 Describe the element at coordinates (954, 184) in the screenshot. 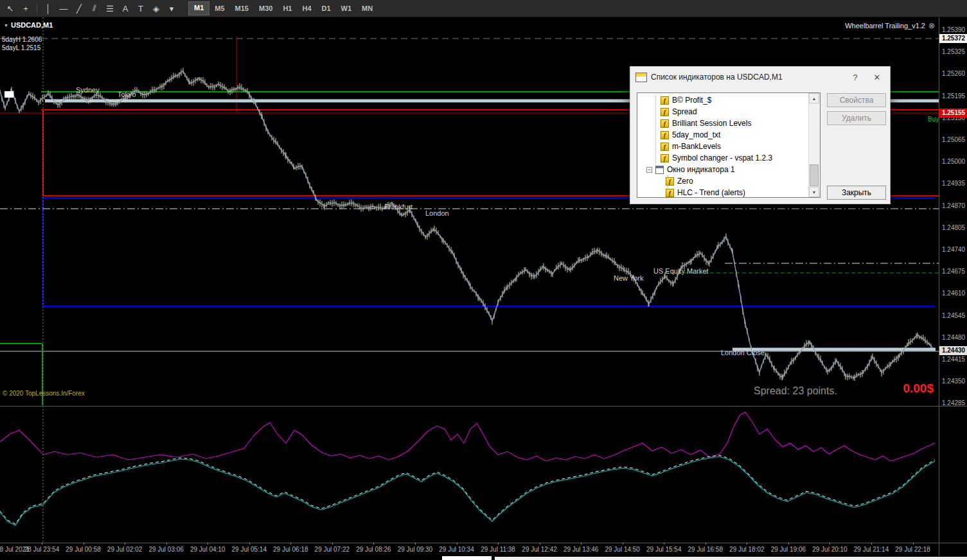

I see `price-label: 1.24935` at that location.